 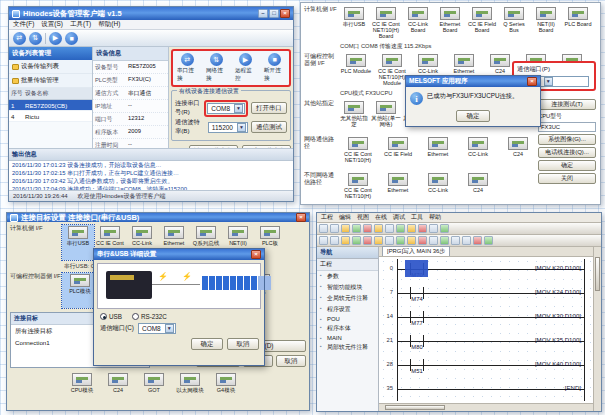 I want to click on close-button: ×, so click(x=301, y=218).